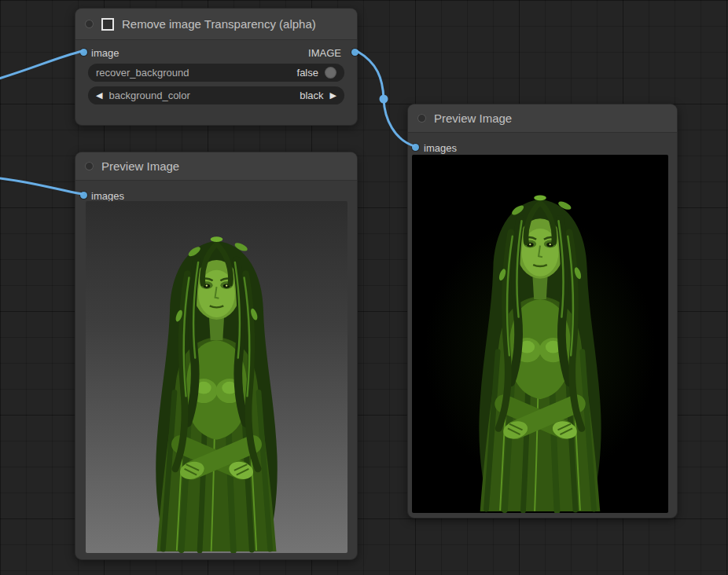 This screenshot has height=575, width=728. What do you see at coordinates (216, 67) in the screenshot?
I see `node-remove-image-transparency: Remove image Transparency (alpha) image …` at bounding box center [216, 67].